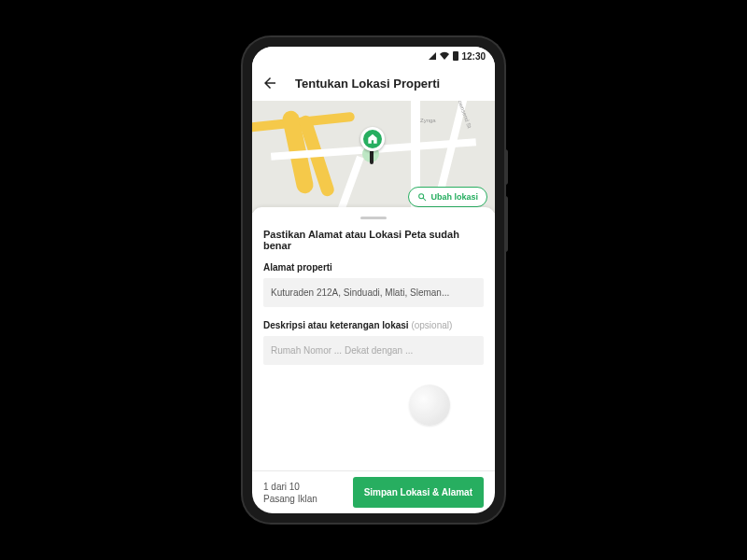 The width and height of the screenshot is (747, 560). What do you see at coordinates (454, 197) in the screenshot?
I see `change-location-label: Ubah lokasi` at bounding box center [454, 197].